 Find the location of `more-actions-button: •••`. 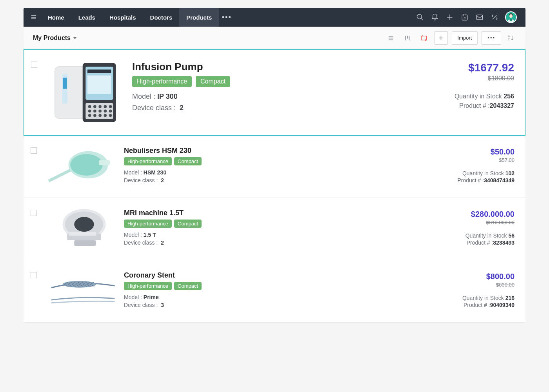

more-actions-button: ••• is located at coordinates (491, 38).